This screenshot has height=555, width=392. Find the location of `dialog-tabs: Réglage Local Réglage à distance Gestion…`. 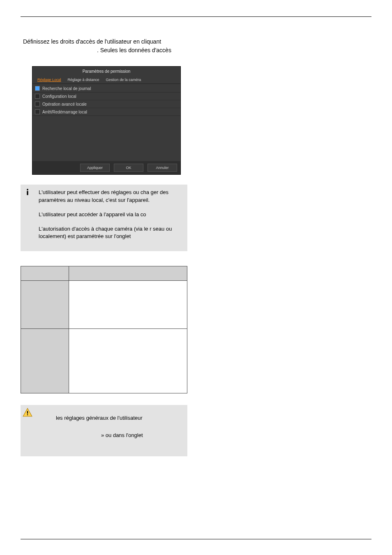

dialog-tabs: Réglage Local Réglage à distance Gestion… is located at coordinates (106, 80).